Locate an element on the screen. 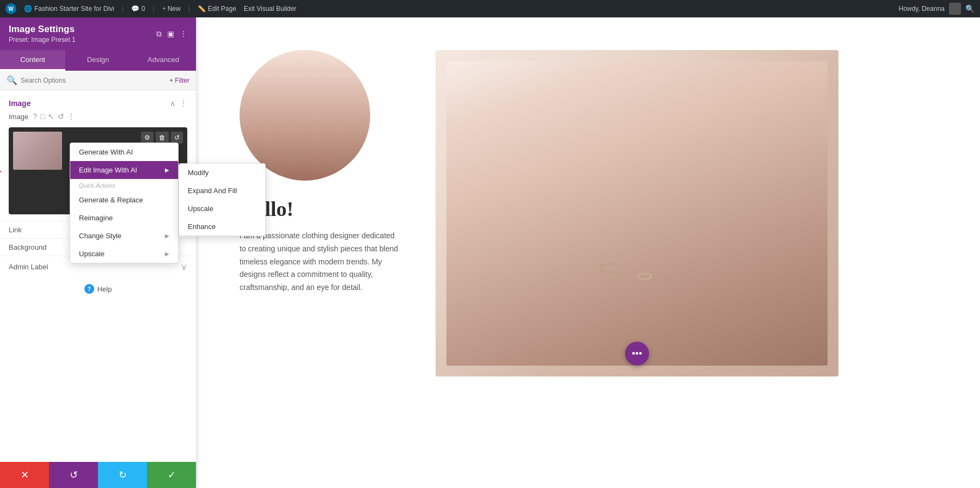  comments-link: 💬 0 is located at coordinates (138, 9).